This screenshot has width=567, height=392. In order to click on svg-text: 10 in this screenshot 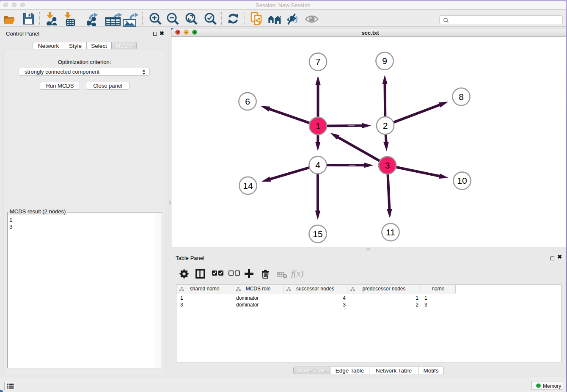, I will do `click(462, 180)`.